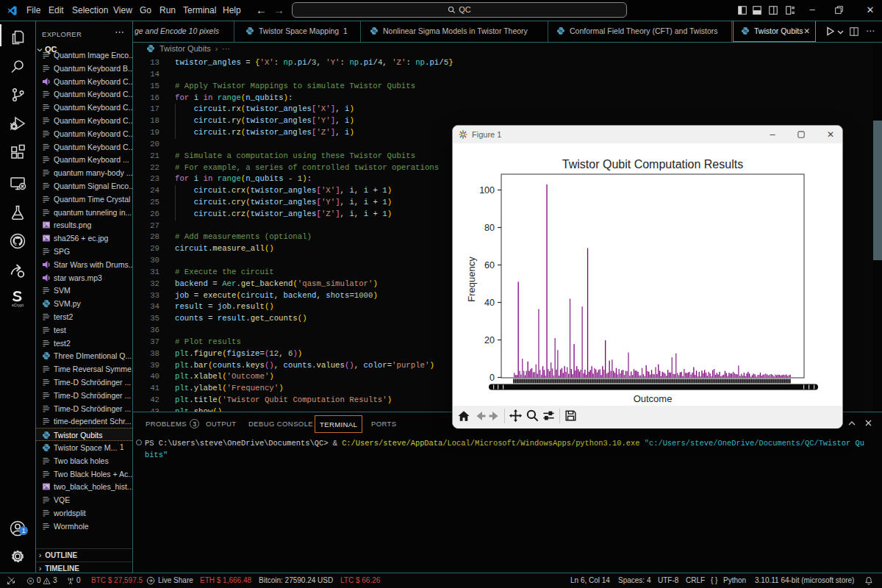 The image size is (882, 588). I want to click on svg-text: 0, so click(492, 378).